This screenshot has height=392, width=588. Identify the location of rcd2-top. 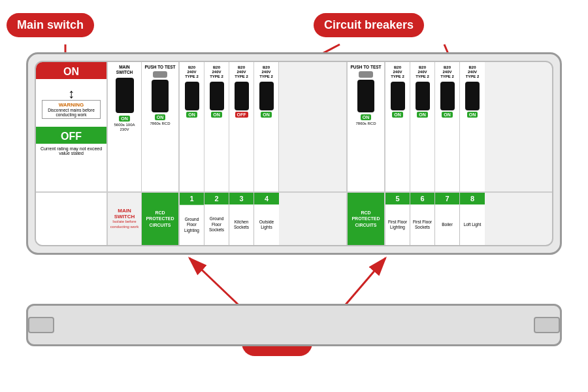
(366, 86).